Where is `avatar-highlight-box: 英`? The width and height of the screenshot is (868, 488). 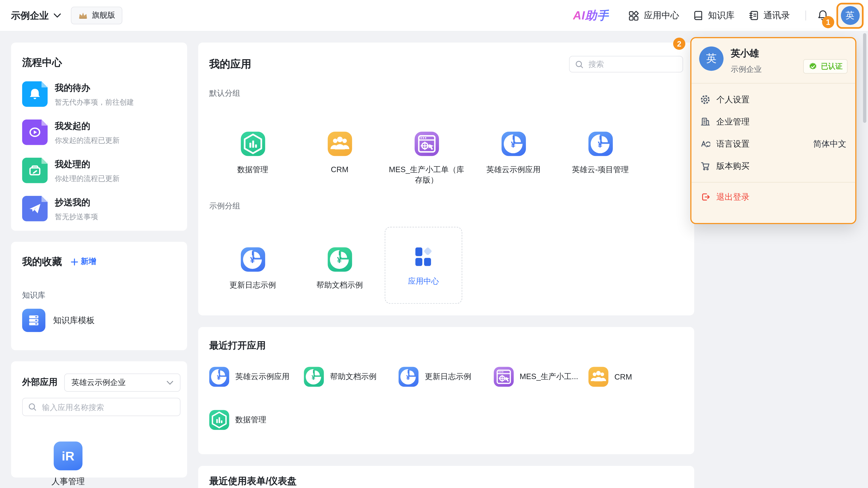 avatar-highlight-box: 英 is located at coordinates (850, 15).